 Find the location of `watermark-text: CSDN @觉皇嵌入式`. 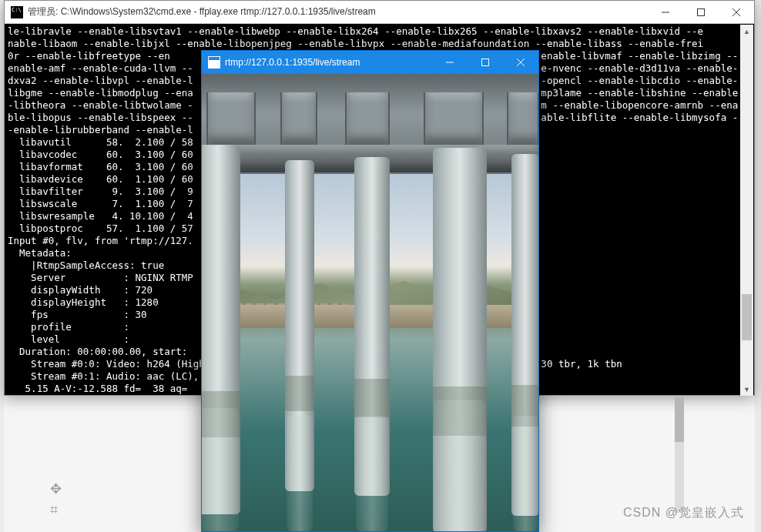

watermark-text: CSDN @觉皇嵌入式 is located at coordinates (684, 513).